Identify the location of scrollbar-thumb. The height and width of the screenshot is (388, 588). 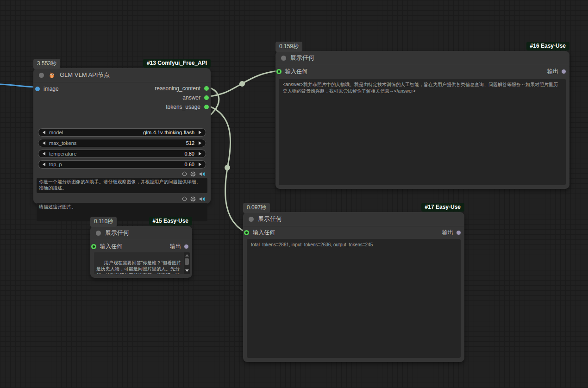
(187, 262).